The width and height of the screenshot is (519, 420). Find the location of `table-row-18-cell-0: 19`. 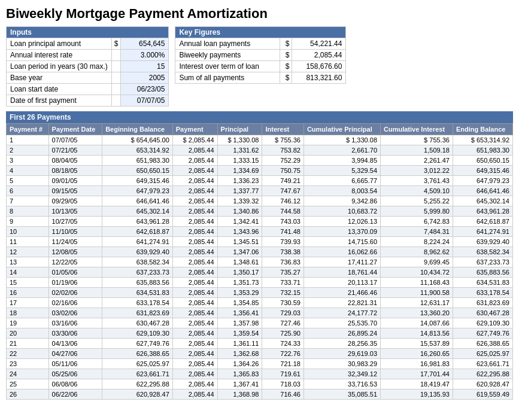

table-row-18-cell-0: 19 is located at coordinates (28, 323).